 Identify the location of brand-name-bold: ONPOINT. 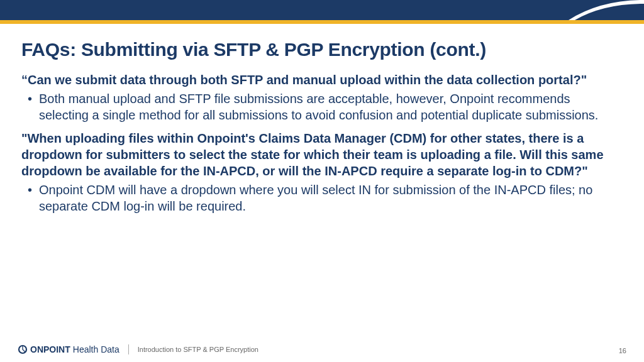
(50, 349).